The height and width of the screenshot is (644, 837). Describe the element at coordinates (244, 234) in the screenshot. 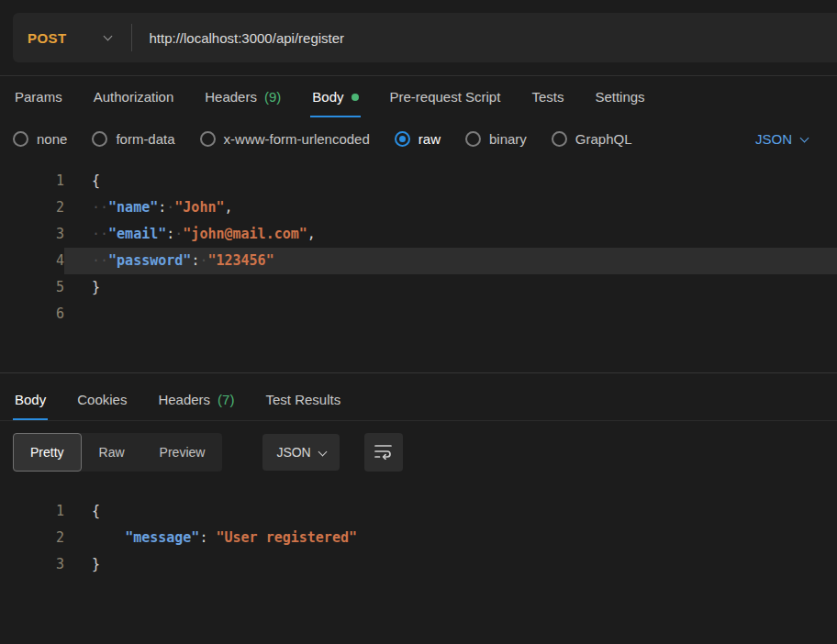

I see `json-string-token: "john@mail.com"` at that location.